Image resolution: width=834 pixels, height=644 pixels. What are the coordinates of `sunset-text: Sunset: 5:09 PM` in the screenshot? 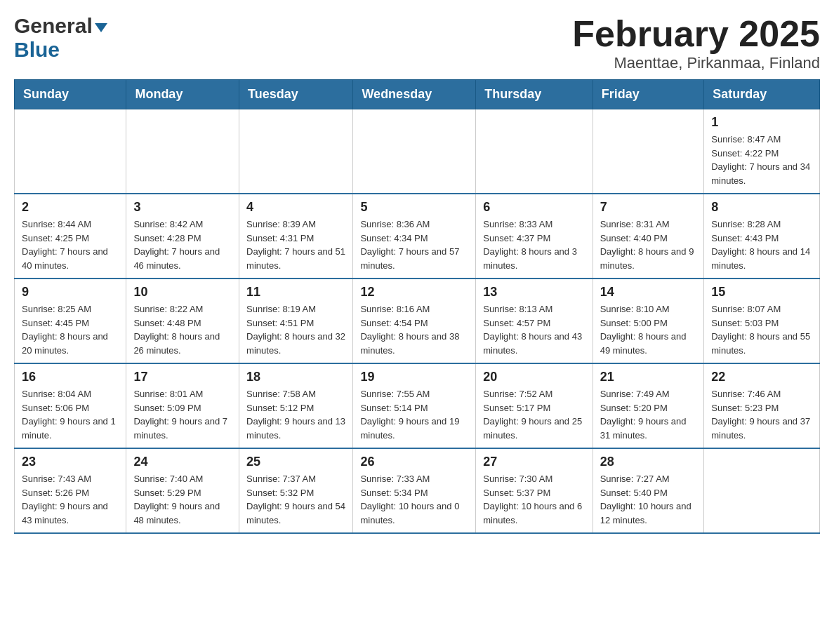 It's located at (167, 408).